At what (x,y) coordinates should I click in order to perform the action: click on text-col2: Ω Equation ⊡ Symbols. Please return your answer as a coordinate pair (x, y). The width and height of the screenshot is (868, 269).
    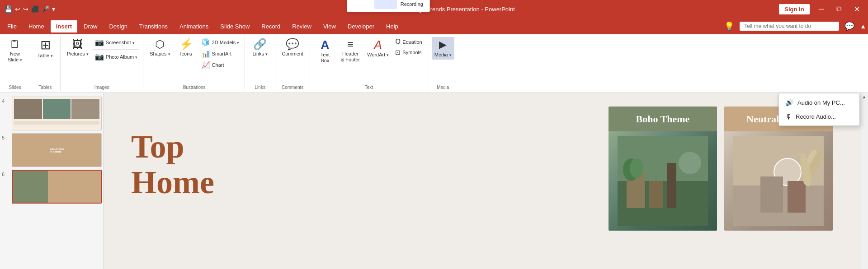
    Looking at the image, I should click on (409, 47).